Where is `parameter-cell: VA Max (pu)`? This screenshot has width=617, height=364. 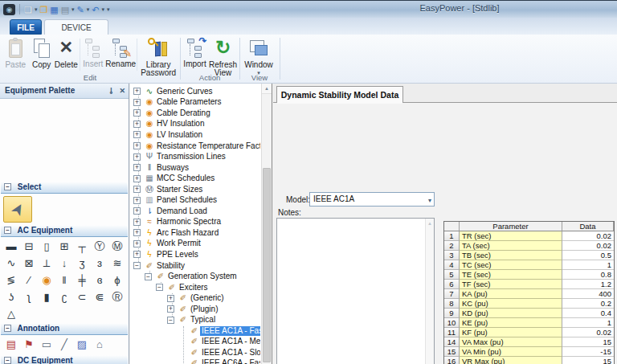 parameter-cell: VA Max (pu) is located at coordinates (511, 342).